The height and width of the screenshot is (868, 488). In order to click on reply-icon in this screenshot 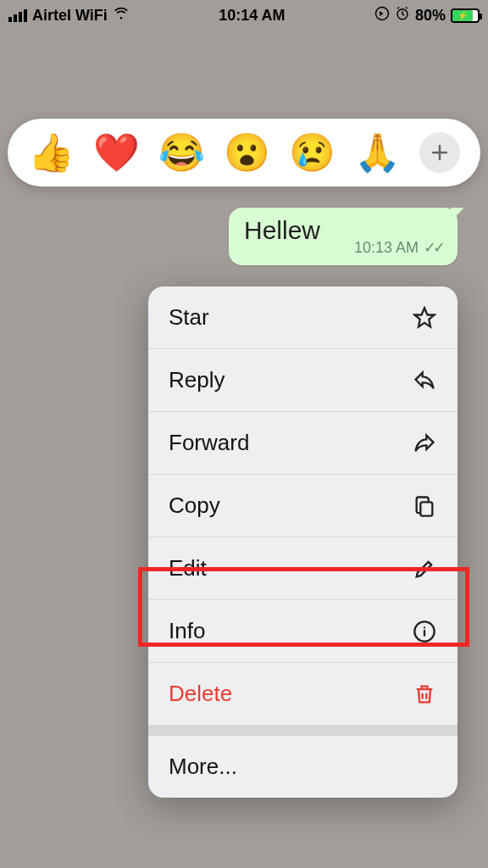, I will do `click(424, 381)`.